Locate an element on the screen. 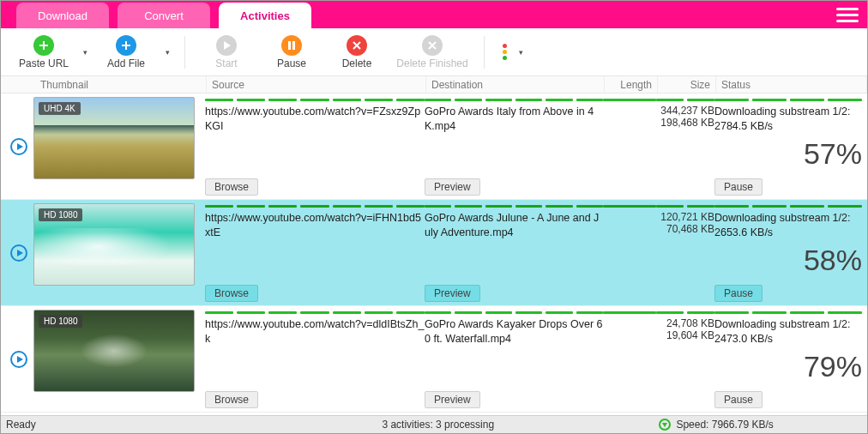  percent-text: 58% is located at coordinates (788, 261).